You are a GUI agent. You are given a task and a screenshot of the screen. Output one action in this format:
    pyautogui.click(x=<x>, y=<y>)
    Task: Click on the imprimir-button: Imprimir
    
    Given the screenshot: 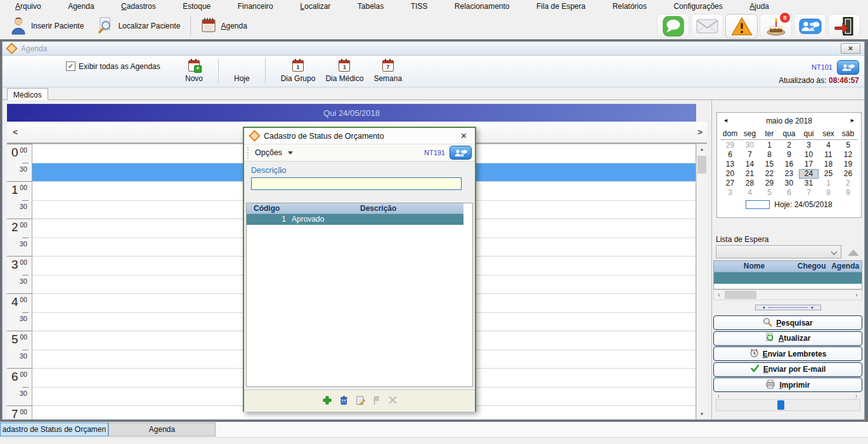 What is the action you would take?
    pyautogui.click(x=787, y=385)
    